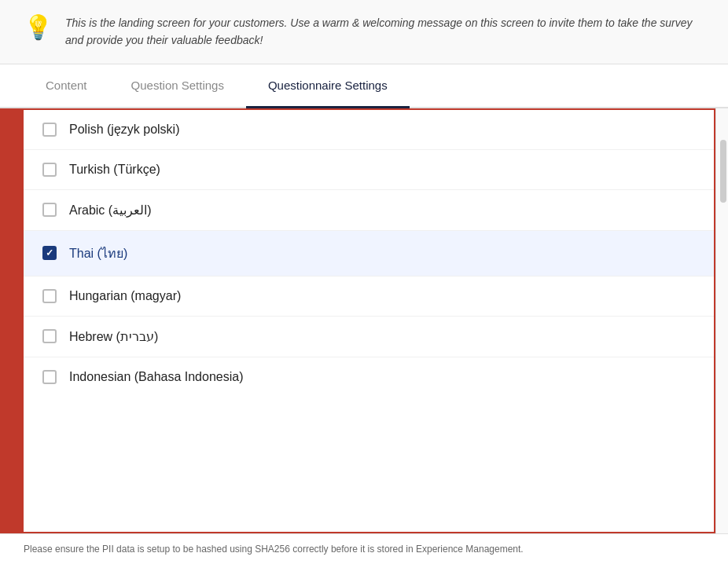 The image size is (728, 564). What do you see at coordinates (50, 253) in the screenshot?
I see `checkbox-thai` at bounding box center [50, 253].